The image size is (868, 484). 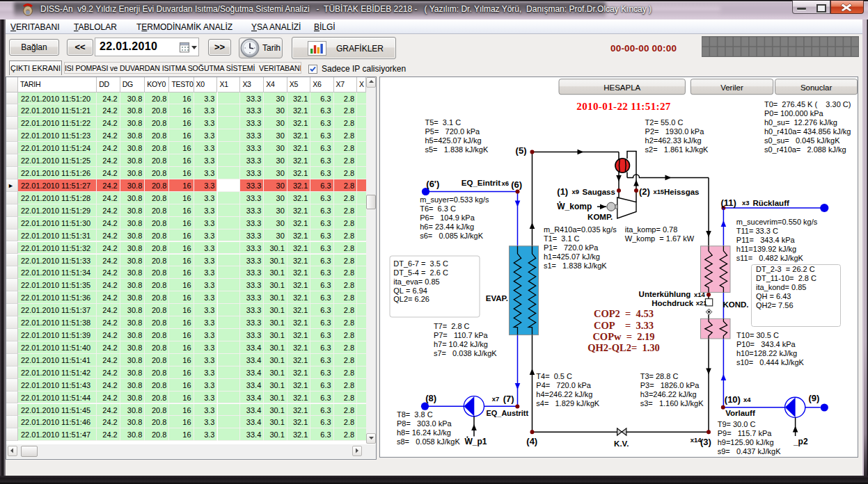 What do you see at coordinates (554, 376) in the screenshot?
I see `svg-text: T4= 0.5 C` at bounding box center [554, 376].